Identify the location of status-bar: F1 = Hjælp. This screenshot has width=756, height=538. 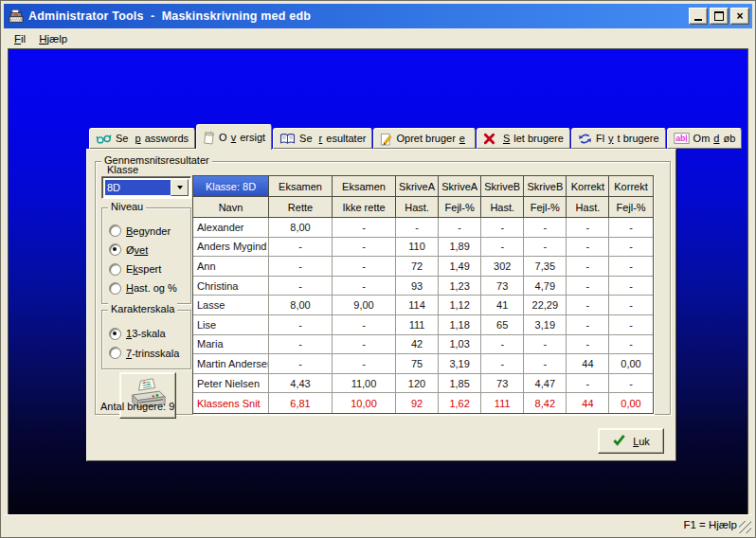
(378, 525).